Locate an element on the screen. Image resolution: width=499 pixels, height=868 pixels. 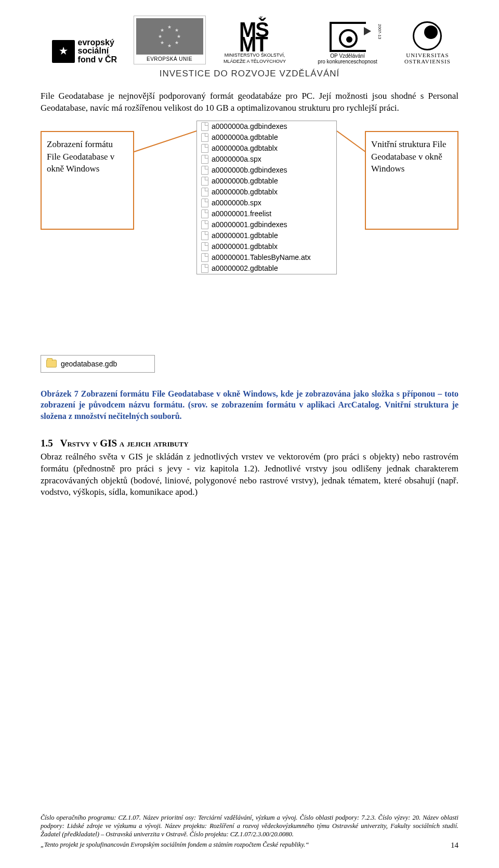
file-row: a0000000b.gdbtable is located at coordinates (267, 181).